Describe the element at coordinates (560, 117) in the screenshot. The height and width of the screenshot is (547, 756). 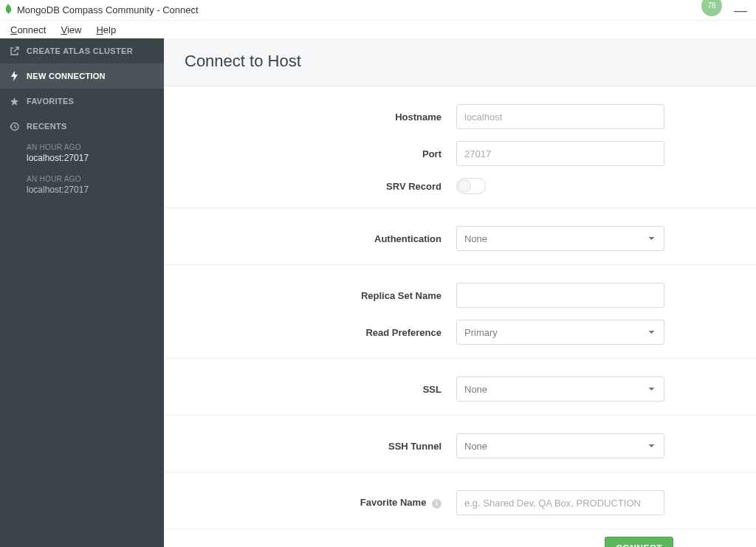
I see `hostname-input` at that location.